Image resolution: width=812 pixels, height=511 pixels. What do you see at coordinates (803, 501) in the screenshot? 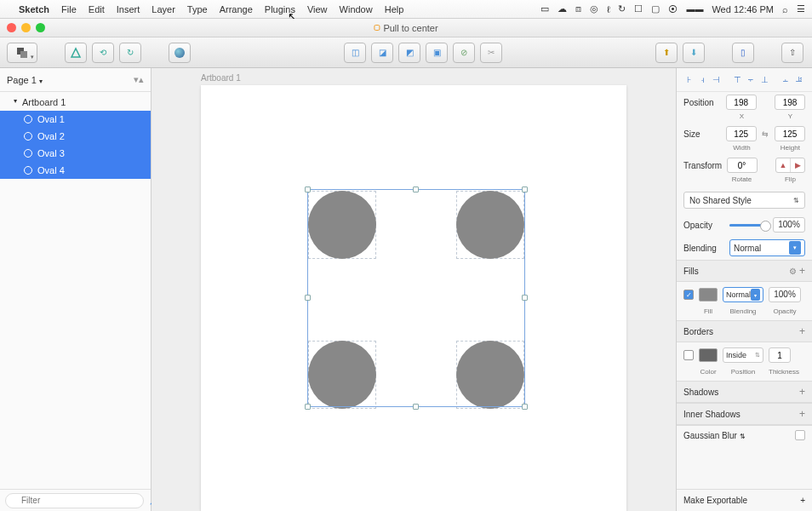
I see `add-export-button: +` at bounding box center [803, 501].